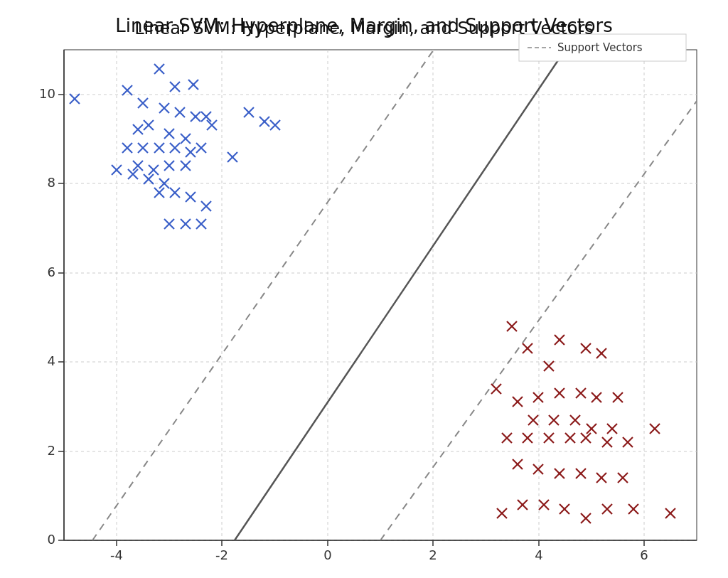  What do you see at coordinates (51, 182) in the screenshot?
I see `y-tick-label: 8` at bounding box center [51, 182].